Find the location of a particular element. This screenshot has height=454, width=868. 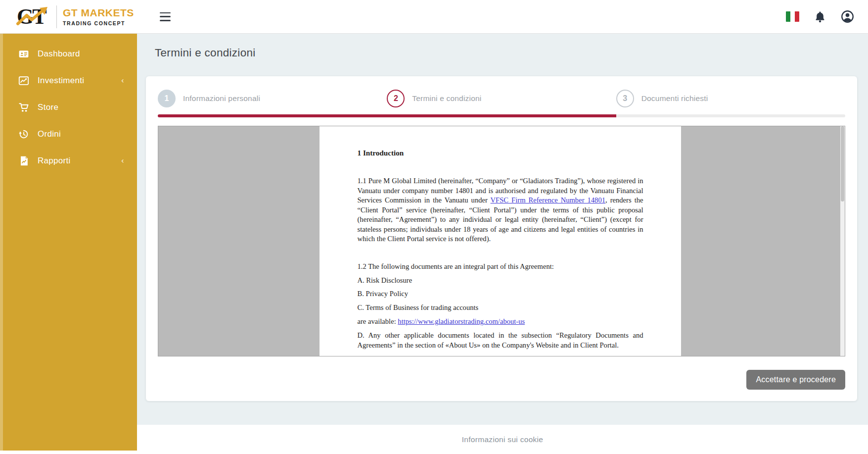

history-icon is located at coordinates (24, 134).